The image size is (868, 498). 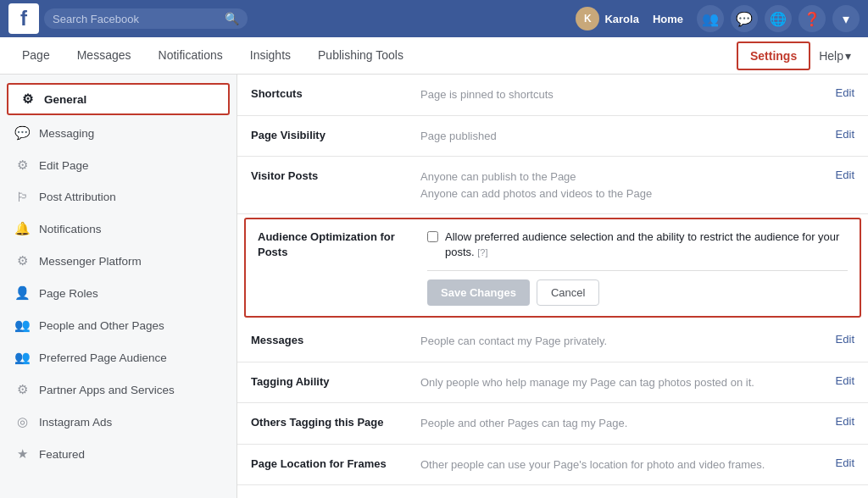 What do you see at coordinates (65, 100) in the screenshot?
I see `sidebar-item-label: General` at bounding box center [65, 100].